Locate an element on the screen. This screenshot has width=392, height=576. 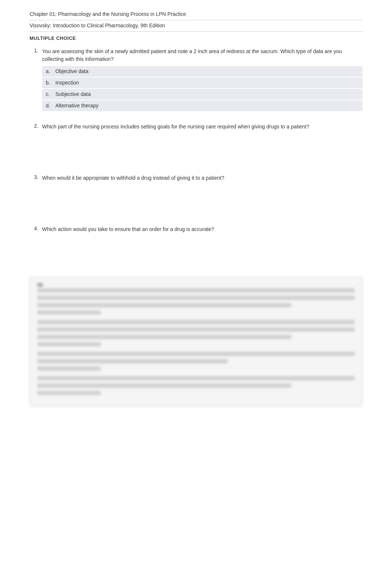
question-content: You are assessing the skin of a newly ad… is located at coordinates (202, 80).